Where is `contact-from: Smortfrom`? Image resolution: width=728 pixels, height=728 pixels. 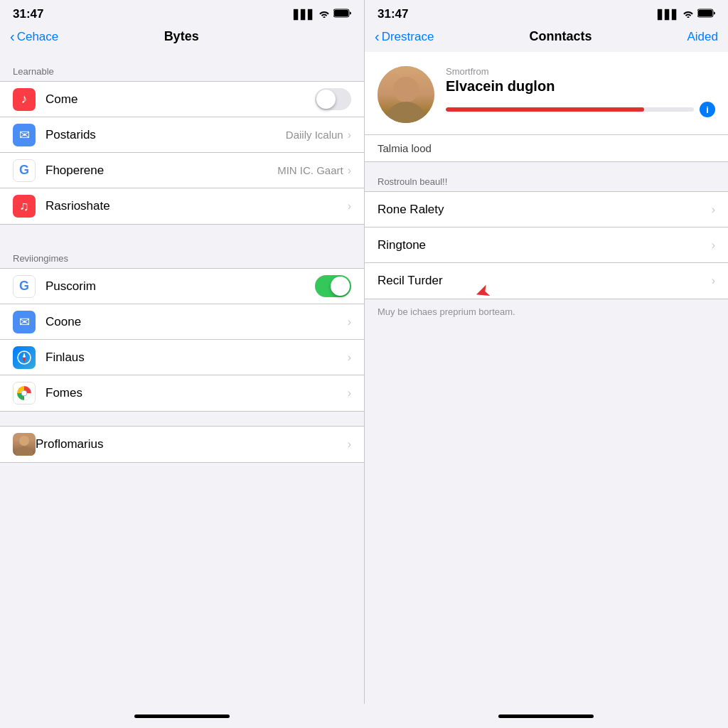
contact-from: Smortfrom is located at coordinates (580, 71).